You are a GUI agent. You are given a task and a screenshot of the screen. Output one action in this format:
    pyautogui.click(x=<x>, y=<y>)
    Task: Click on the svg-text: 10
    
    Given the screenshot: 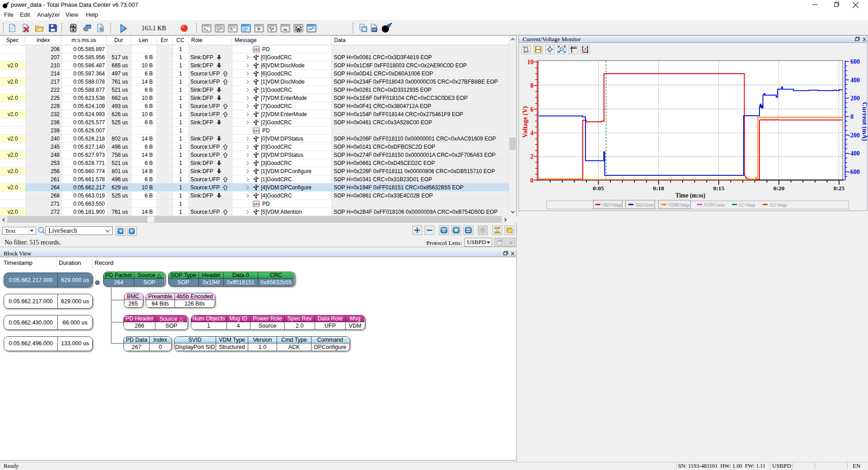 What is the action you would take?
    pyautogui.click(x=530, y=62)
    